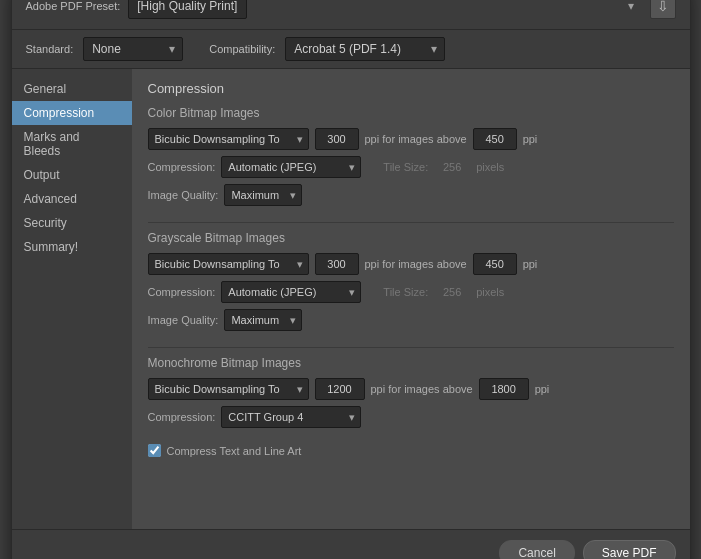 The width and height of the screenshot is (701, 559). Describe the element at coordinates (663, 10) in the screenshot. I see `save-preset-button: ⇩` at that location.